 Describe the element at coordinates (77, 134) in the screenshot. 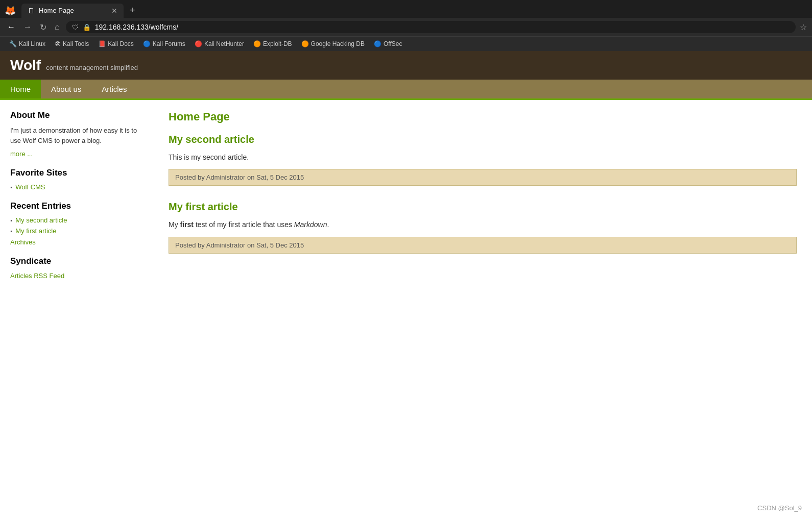

I see `sidebar-about-section: About Me I'm just a demonstration of how…` at that location.